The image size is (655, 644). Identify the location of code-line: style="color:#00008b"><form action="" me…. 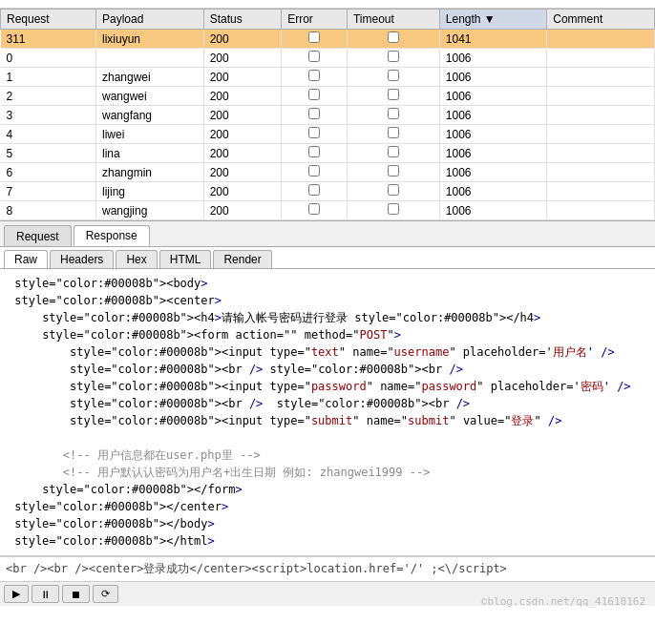
(328, 335).